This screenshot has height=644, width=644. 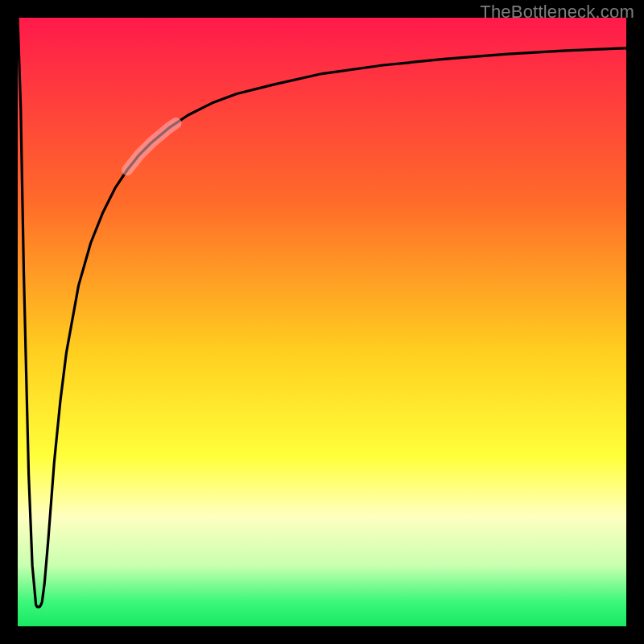 I want to click on watermark-text: TheBottleneck.com, so click(x=557, y=12).